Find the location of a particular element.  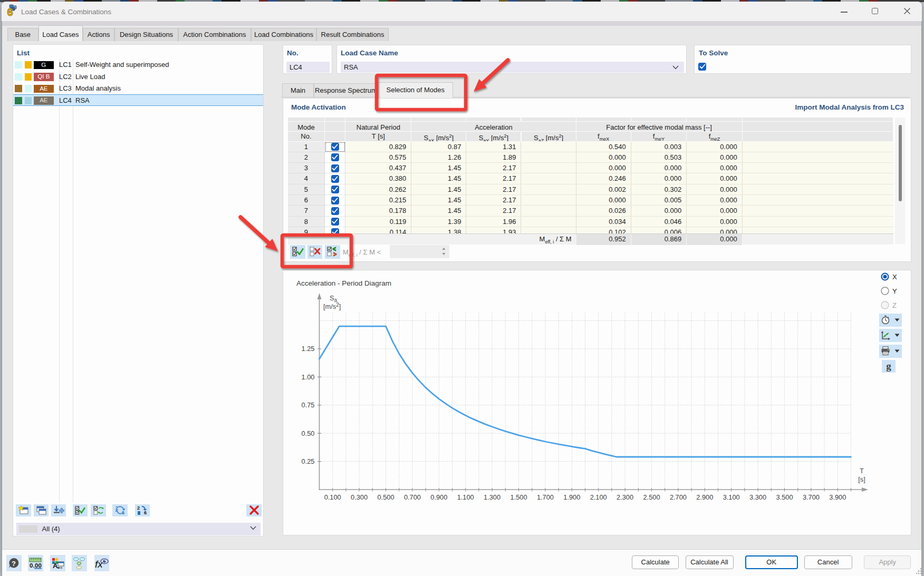

to-solve-checkbox is located at coordinates (702, 66).